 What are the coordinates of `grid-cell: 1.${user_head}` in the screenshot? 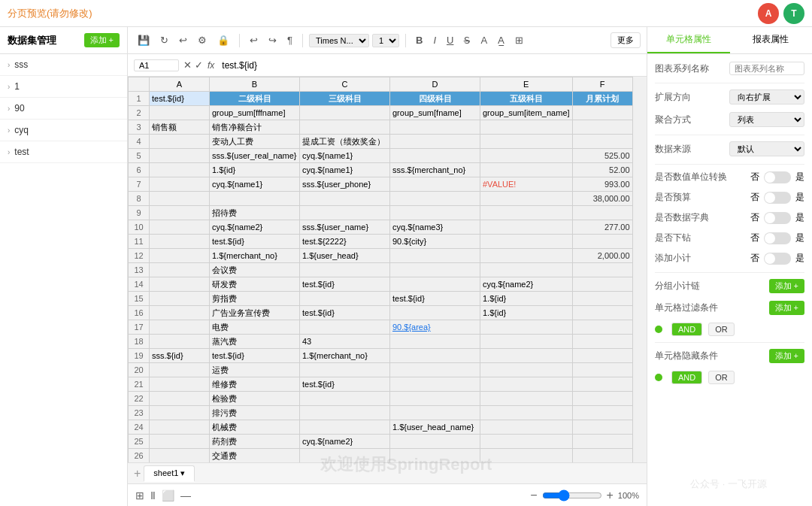 It's located at (345, 256).